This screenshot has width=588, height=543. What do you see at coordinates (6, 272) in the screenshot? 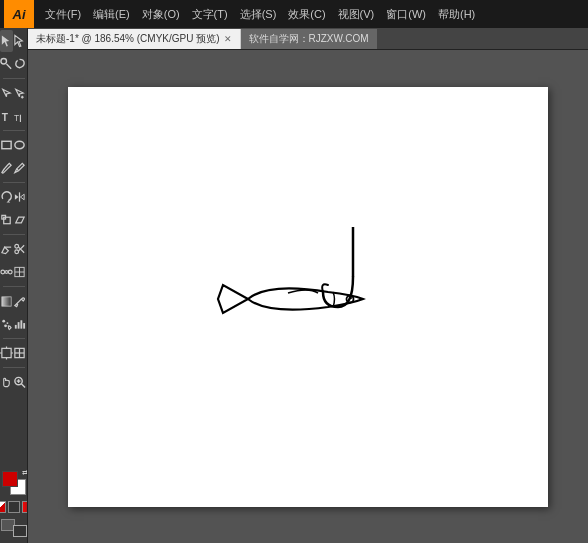
I see `blend-tool` at bounding box center [6, 272].